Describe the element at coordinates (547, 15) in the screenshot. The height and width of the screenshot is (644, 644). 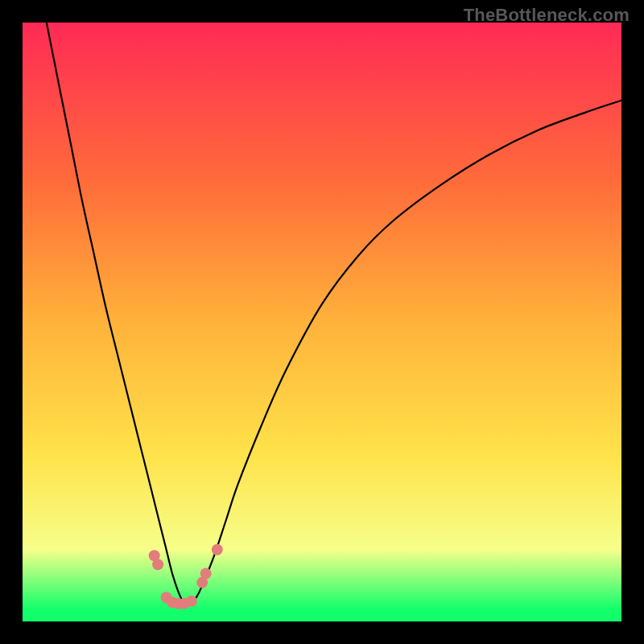
I see `watermark-text: TheBottleneck.com` at that location.